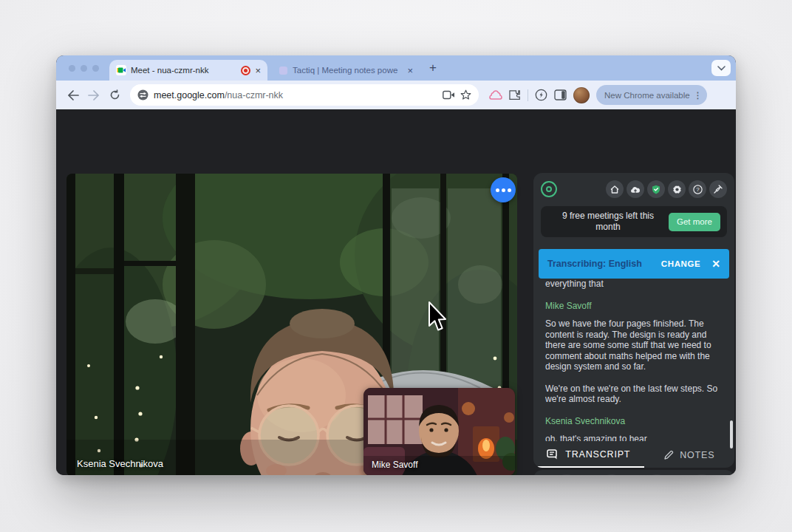 Image resolution: width=792 pixels, height=532 pixels. What do you see at coordinates (634, 437) in the screenshot?
I see `transcript-text: oh, that's amazing to hear` at bounding box center [634, 437].